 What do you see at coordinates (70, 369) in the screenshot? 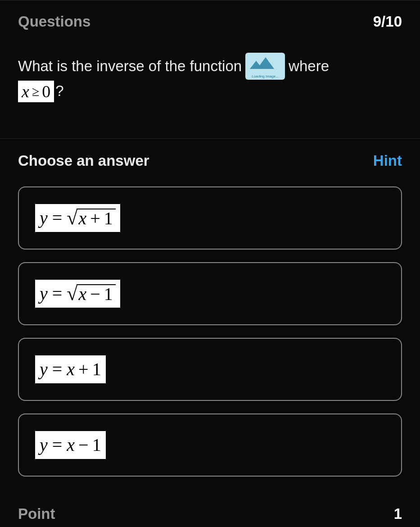
I see `answer-math-3: y=x+1` at bounding box center [70, 369].